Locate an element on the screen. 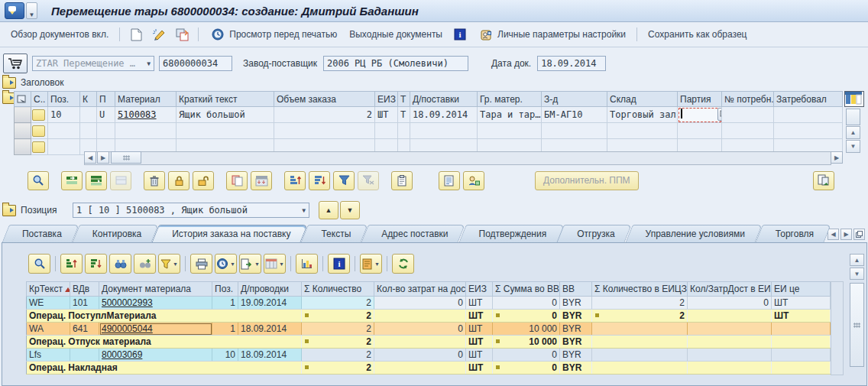  page-title: Перемещение тары 6800000034: создание: Д… is located at coordinates (235, 11).